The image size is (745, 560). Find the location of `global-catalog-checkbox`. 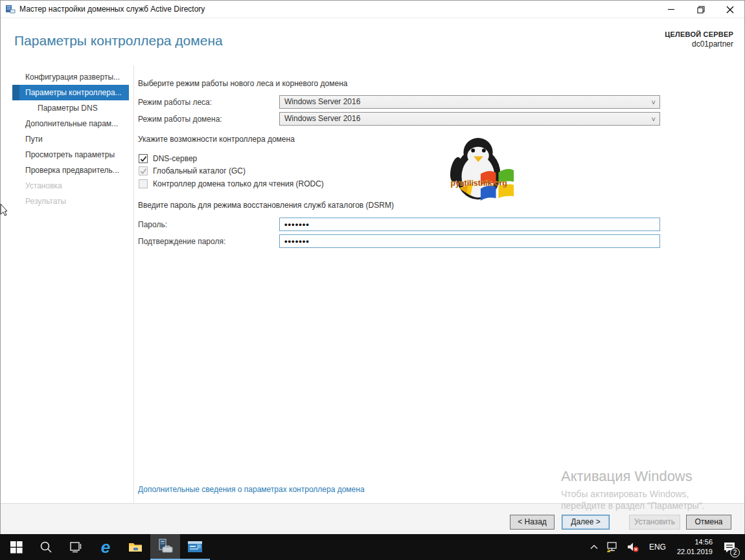

global-catalog-checkbox is located at coordinates (143, 171).